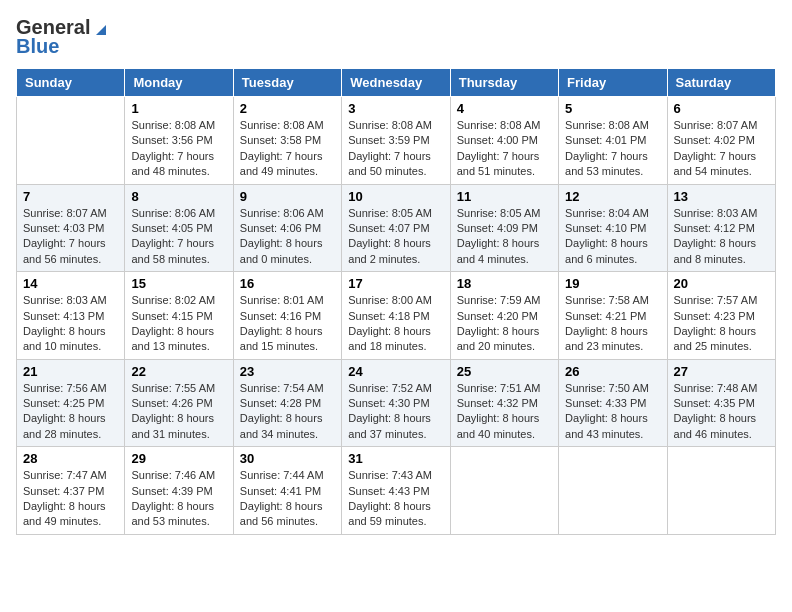 This screenshot has width=792, height=612. I want to click on day-info: Sunrise: 8:05 AM Sunset: 4:09 PM Dayligh…, so click(504, 237).